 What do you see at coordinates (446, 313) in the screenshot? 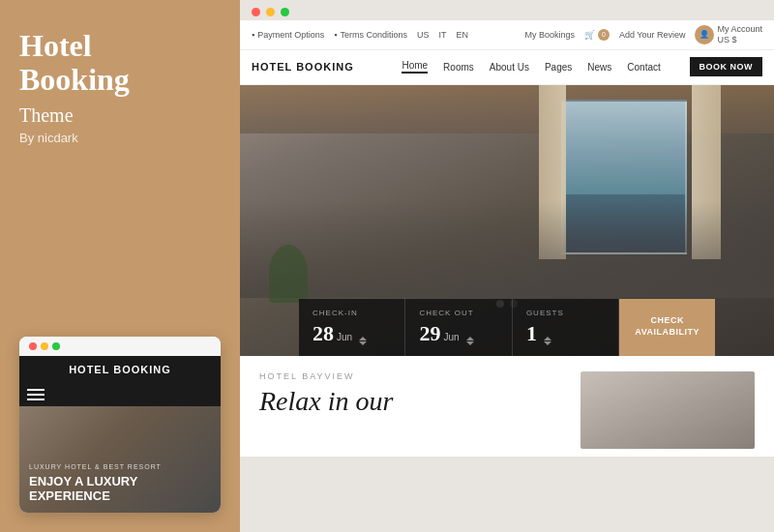
I see `checkout-label: CHECK OUT` at bounding box center [446, 313].